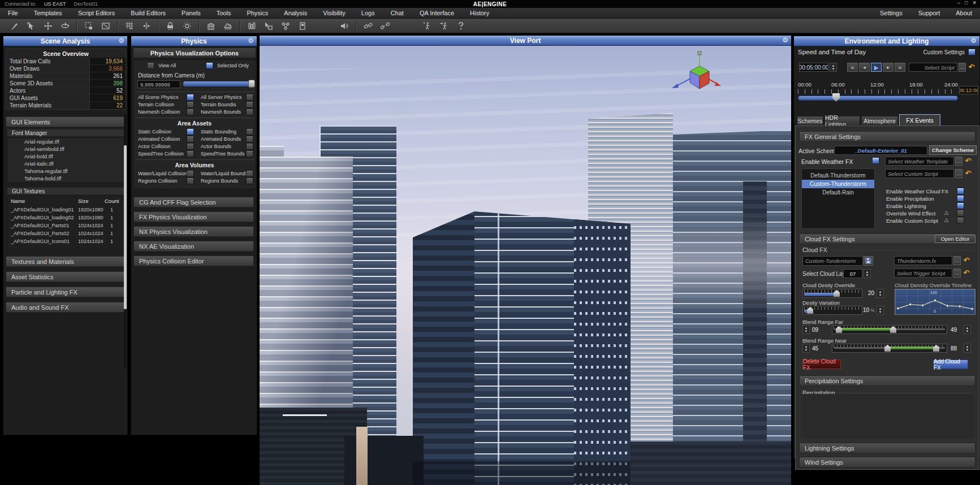  Describe the element at coordinates (814, 67) in the screenshot. I see `time-field: 00:05:00:00` at that location.